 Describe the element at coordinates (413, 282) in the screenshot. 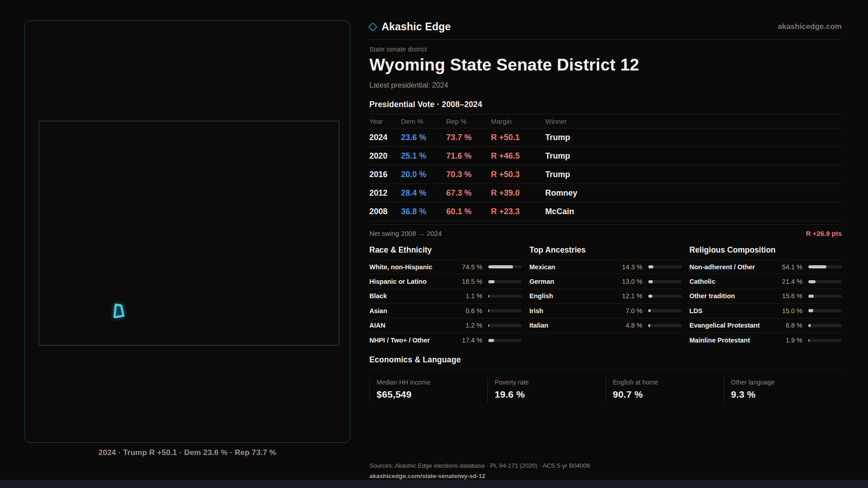

I see `demographics-label: Hispanic or Latino` at that location.